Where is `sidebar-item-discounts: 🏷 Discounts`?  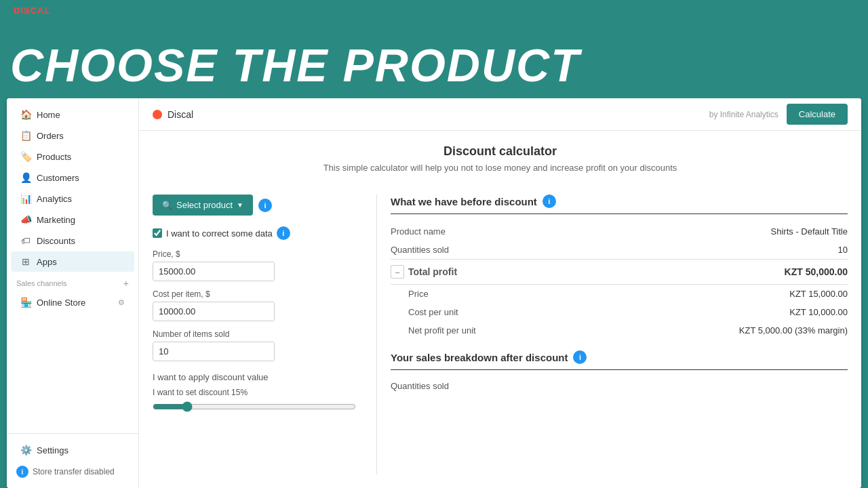 sidebar-item-discounts: 🏷 Discounts is located at coordinates (73, 241).